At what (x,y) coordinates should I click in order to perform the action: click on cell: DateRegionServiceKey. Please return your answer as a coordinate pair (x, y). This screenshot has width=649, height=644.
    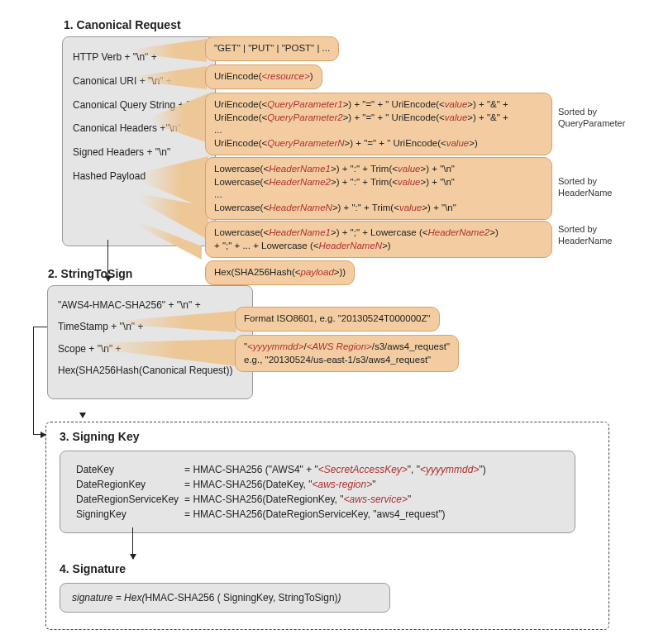
    Looking at the image, I should click on (129, 499).